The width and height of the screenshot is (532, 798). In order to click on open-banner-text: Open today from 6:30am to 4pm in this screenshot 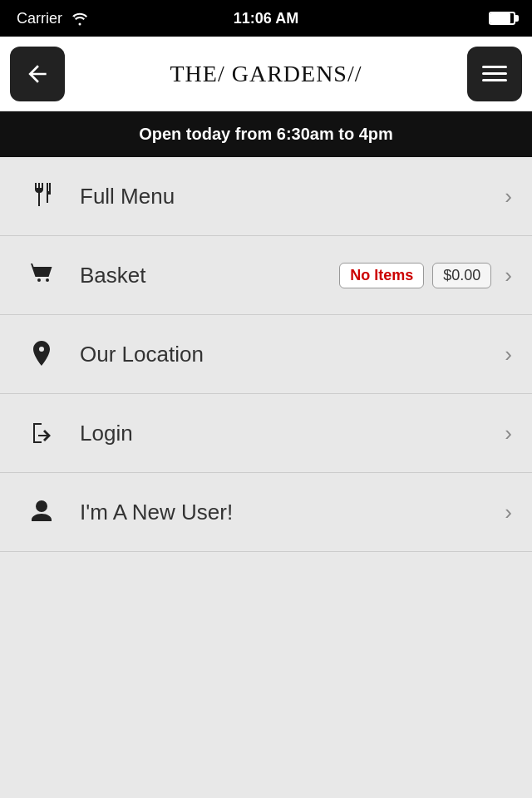, I will do `click(266, 134)`.